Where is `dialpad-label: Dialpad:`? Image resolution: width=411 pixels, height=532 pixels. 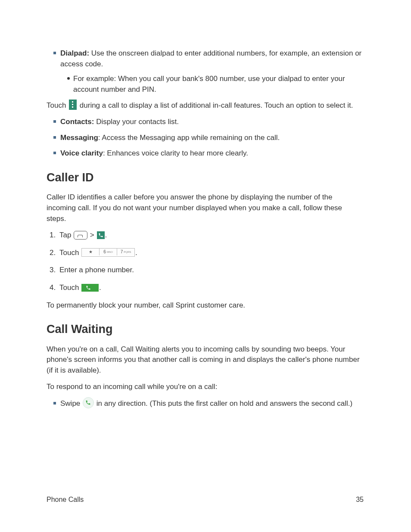 dialpad-label: Dialpad: is located at coordinates (75, 53).